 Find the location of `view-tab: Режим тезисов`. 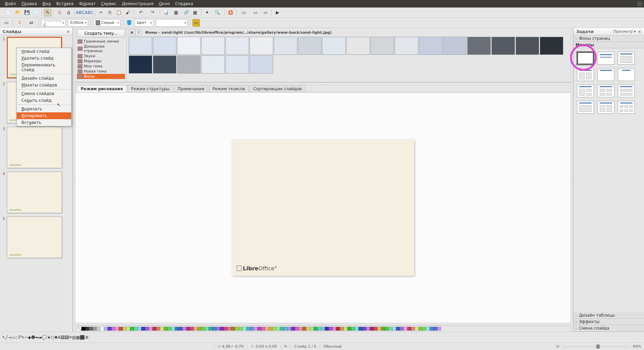

view-tab: Режим тезисов is located at coordinates (229, 89).